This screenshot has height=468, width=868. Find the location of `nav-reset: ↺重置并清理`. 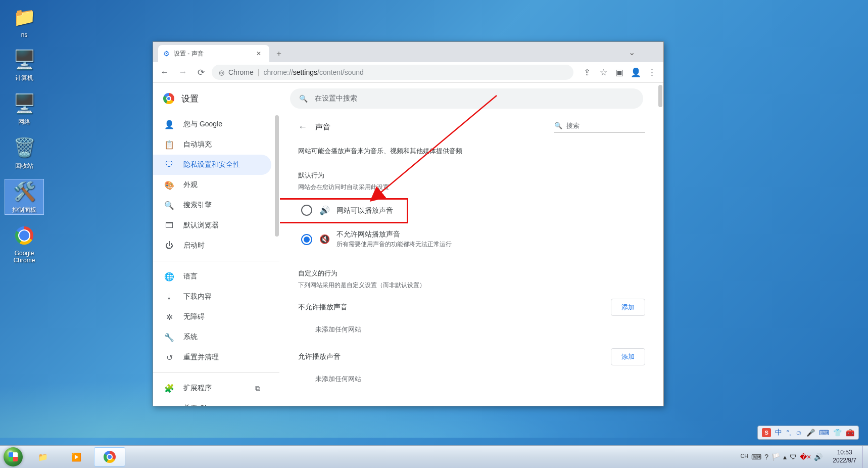

nav-reset: ↺重置并清理 is located at coordinates (212, 357).